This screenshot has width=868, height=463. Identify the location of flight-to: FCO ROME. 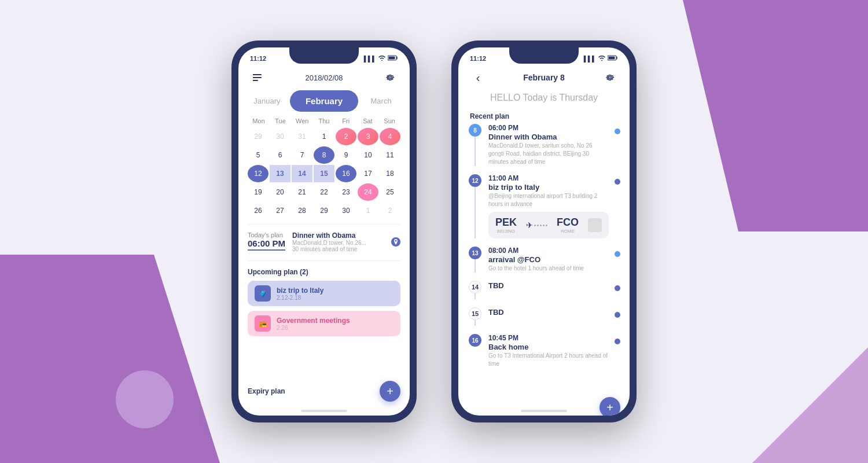
(568, 225).